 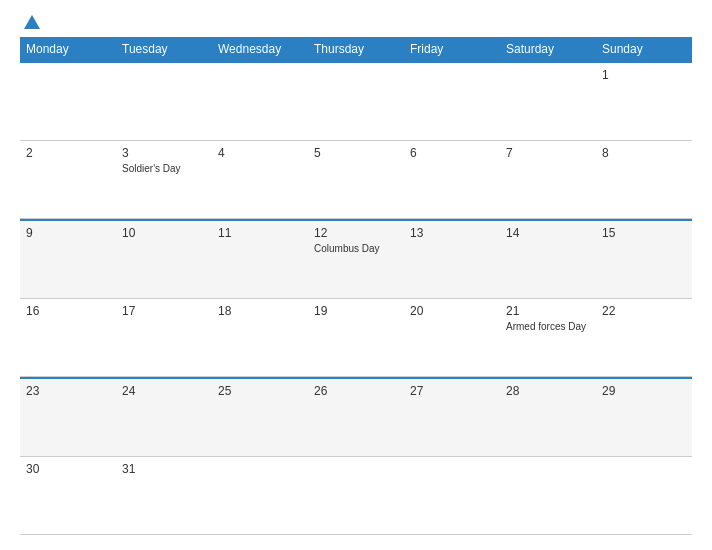 What do you see at coordinates (452, 418) in the screenshot?
I see `calendar-cell: 27` at bounding box center [452, 418].